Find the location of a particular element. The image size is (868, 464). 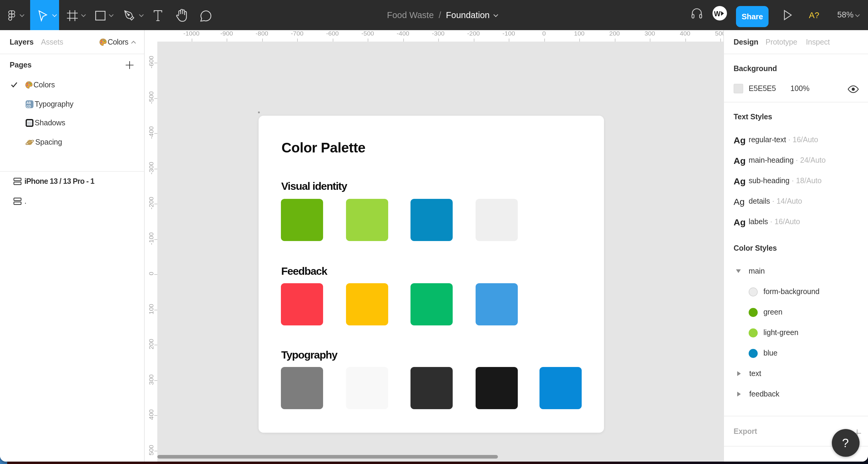

svg-text: CD is located at coordinates (29, 106).